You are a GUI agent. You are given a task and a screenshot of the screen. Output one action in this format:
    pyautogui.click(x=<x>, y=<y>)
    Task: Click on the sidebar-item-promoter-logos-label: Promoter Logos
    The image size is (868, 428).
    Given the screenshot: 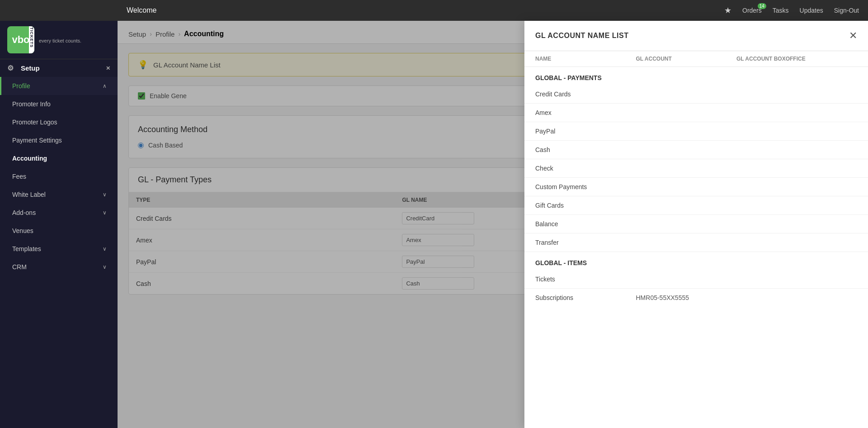 What is the action you would take?
    pyautogui.click(x=35, y=122)
    